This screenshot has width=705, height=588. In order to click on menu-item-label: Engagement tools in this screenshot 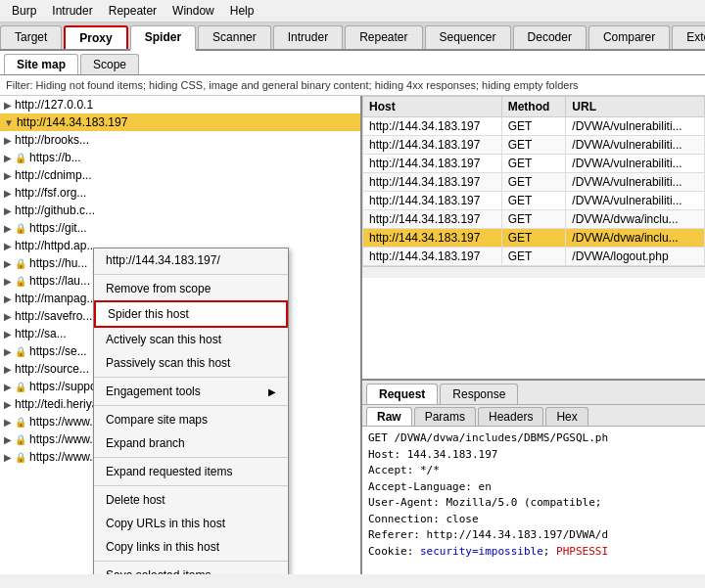, I will do `click(153, 391)`.